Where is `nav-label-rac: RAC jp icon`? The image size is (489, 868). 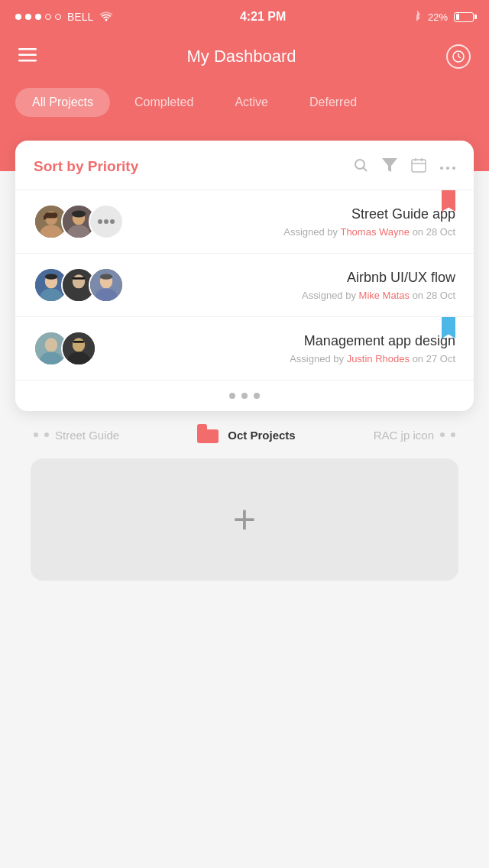 nav-label-rac: RAC jp icon is located at coordinates (403, 436).